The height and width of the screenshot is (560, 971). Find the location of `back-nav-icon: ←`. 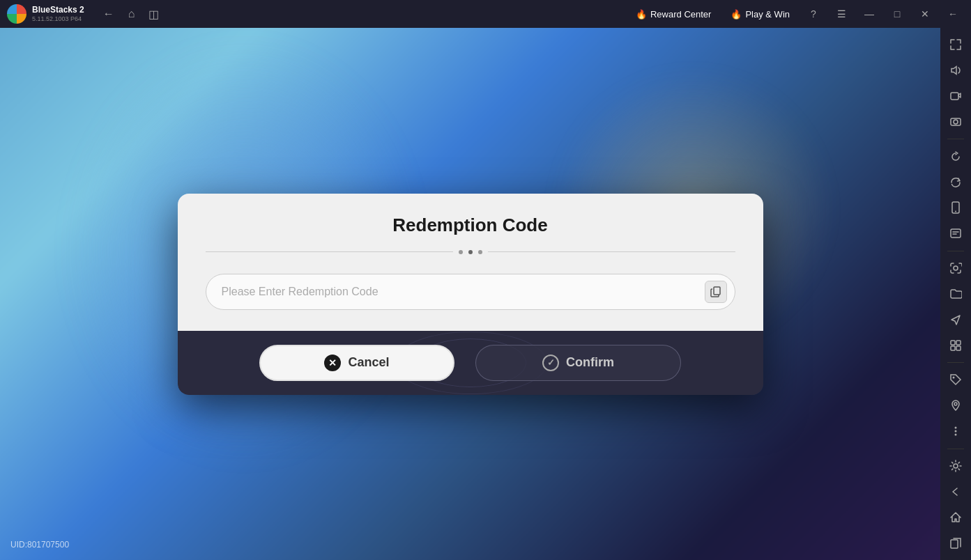

back-nav-icon: ← is located at coordinates (109, 14).